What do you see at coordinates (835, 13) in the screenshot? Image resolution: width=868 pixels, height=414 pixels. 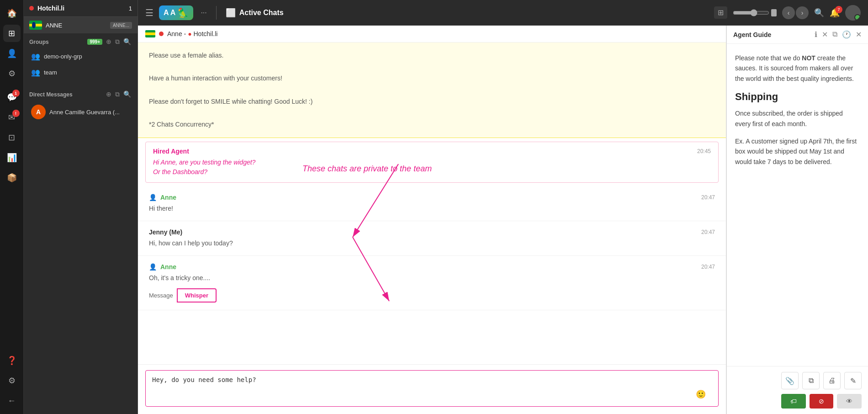 I see `notifications-icon: 🔔 7` at bounding box center [835, 13].